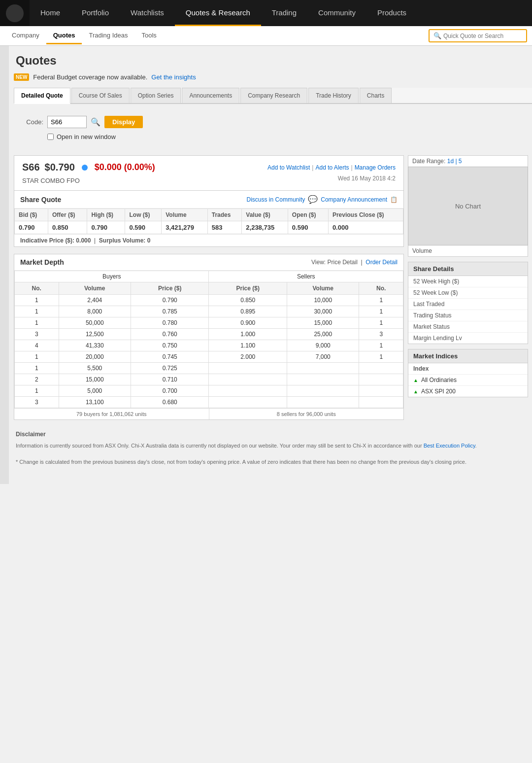 The width and height of the screenshot is (532, 763). What do you see at coordinates (95, 289) in the screenshot?
I see `col-buyer-volume: Volume` at bounding box center [95, 289].